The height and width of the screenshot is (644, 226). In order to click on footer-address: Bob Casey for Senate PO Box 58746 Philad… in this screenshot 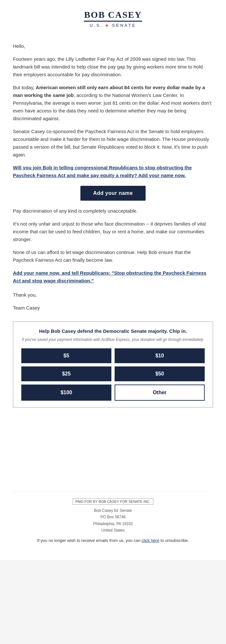, I will do `click(113, 521)`.